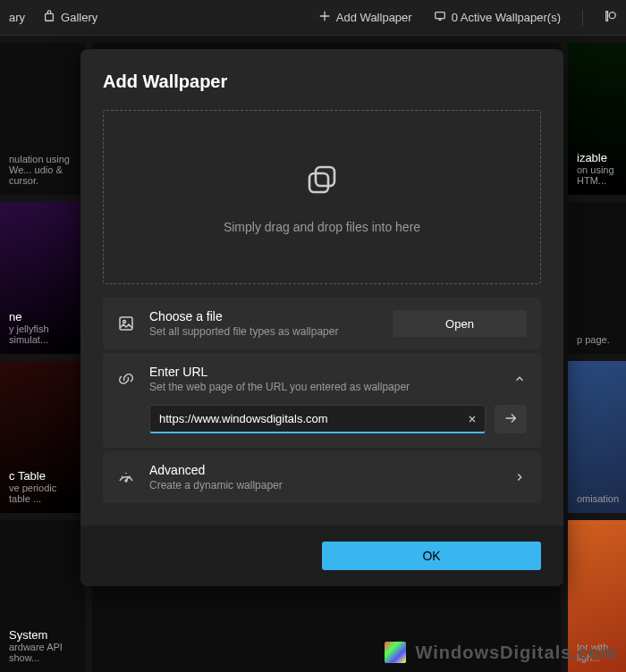  I want to click on toolbar-separator, so click(583, 18).